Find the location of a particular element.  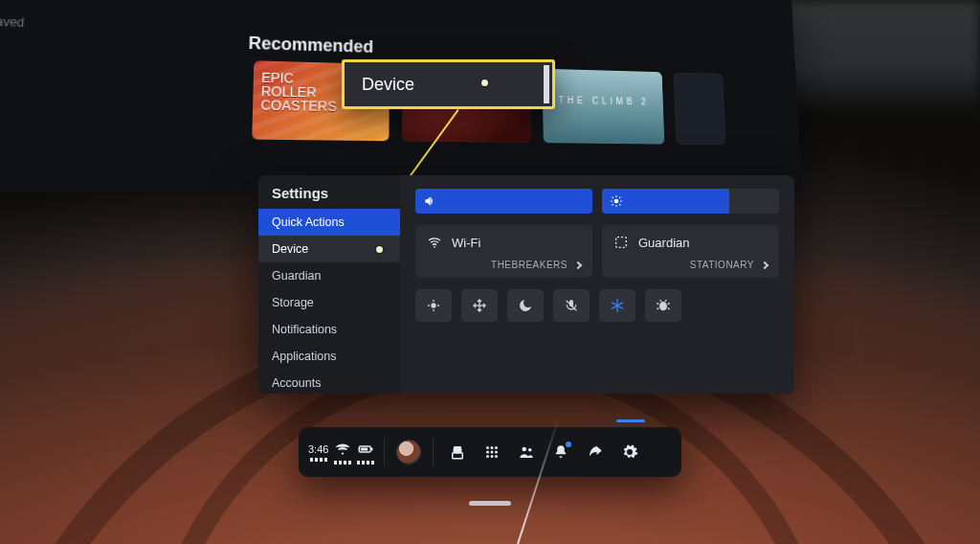

dock-profile is located at coordinates (409, 452).